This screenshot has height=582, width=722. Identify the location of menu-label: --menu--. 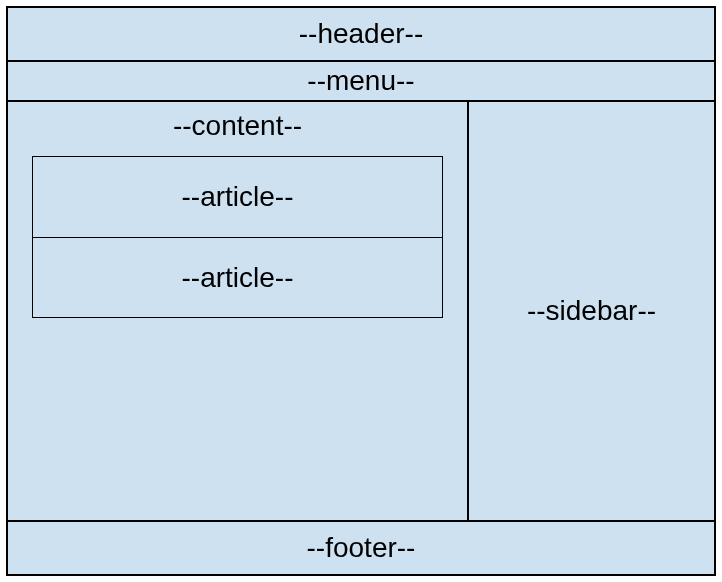
(360, 81).